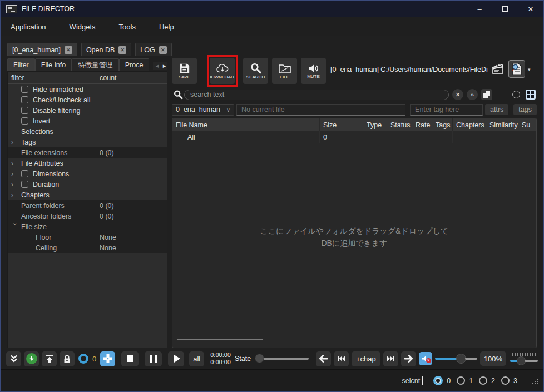 Image resolution: width=544 pixels, height=392 pixels. Describe the element at coordinates (285, 71) in the screenshot. I see `file-button: FILE` at that location.